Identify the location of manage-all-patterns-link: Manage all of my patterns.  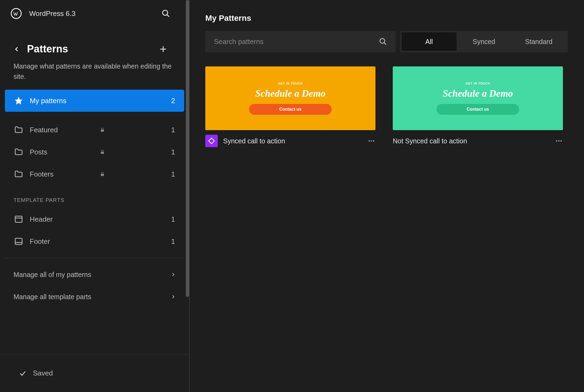
(95, 275).